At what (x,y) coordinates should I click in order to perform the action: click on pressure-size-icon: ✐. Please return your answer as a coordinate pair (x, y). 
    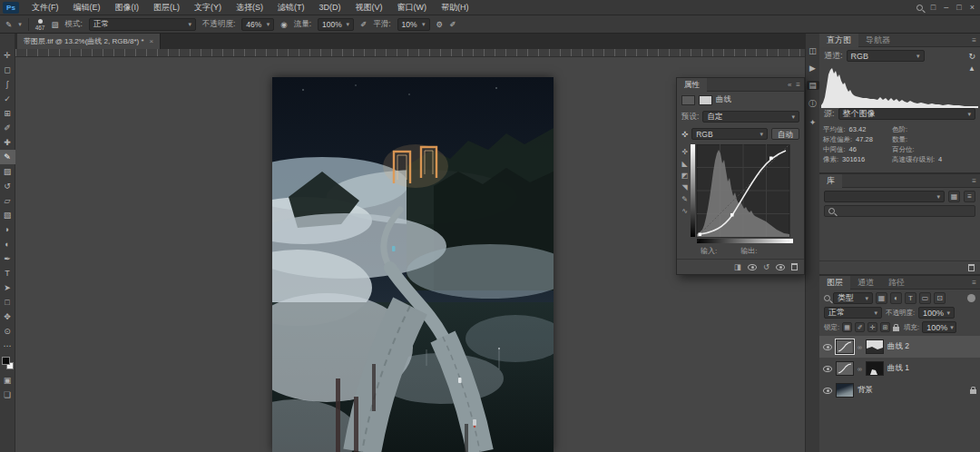
    Looking at the image, I should click on (452, 25).